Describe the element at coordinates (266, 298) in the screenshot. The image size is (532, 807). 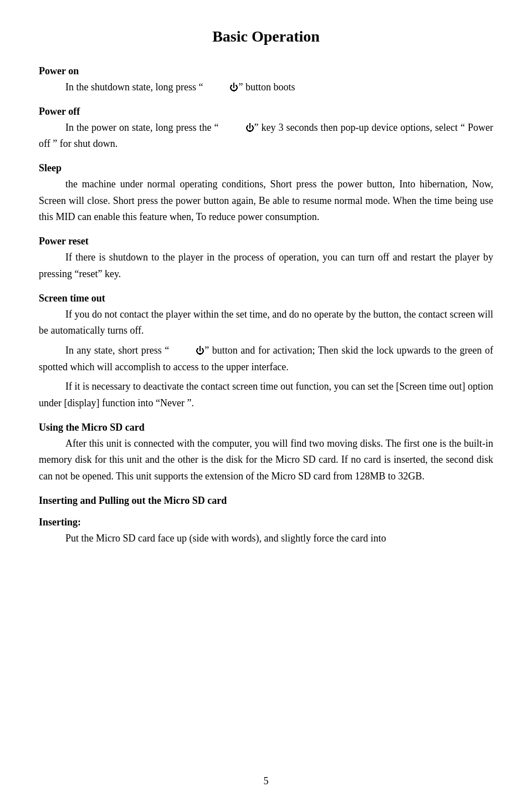
I see `screen-time-out-heading: Screen time out` at that location.